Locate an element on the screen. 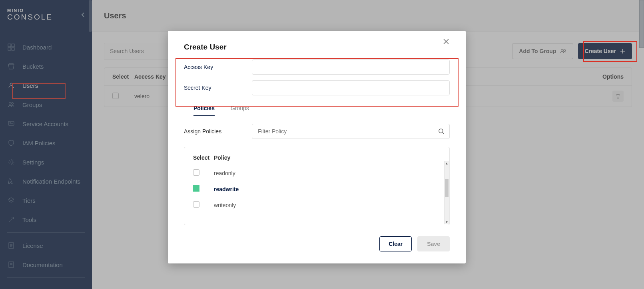  pcol-policy: Policy is located at coordinates (327, 158).